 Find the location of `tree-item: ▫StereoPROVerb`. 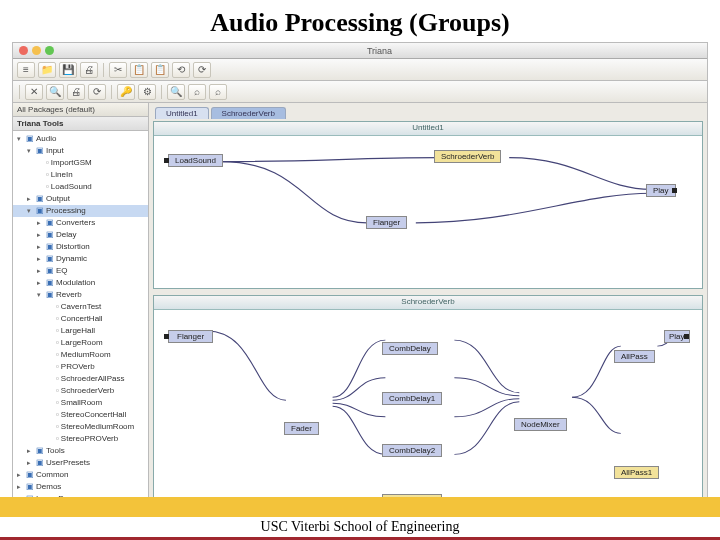

tree-item: ▫StereoPROVerb is located at coordinates (80, 439).